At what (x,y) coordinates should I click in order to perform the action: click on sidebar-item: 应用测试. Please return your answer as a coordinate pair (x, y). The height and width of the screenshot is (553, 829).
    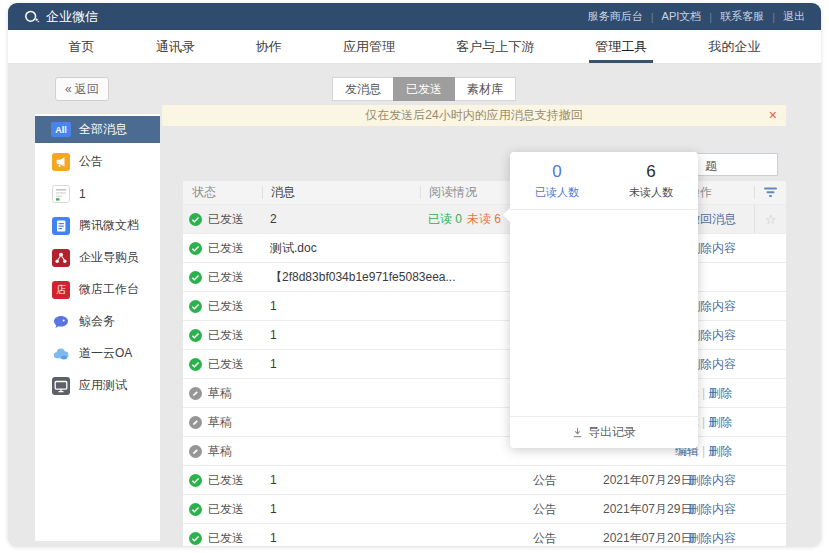
    Looking at the image, I should click on (98, 386).